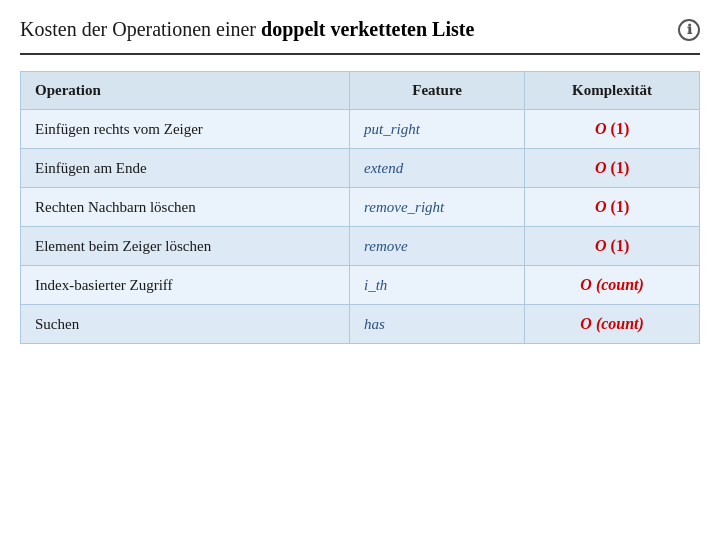 The height and width of the screenshot is (540, 720). What do you see at coordinates (360, 324) in the screenshot?
I see `table-row: SuchenhasO (count)` at bounding box center [360, 324].